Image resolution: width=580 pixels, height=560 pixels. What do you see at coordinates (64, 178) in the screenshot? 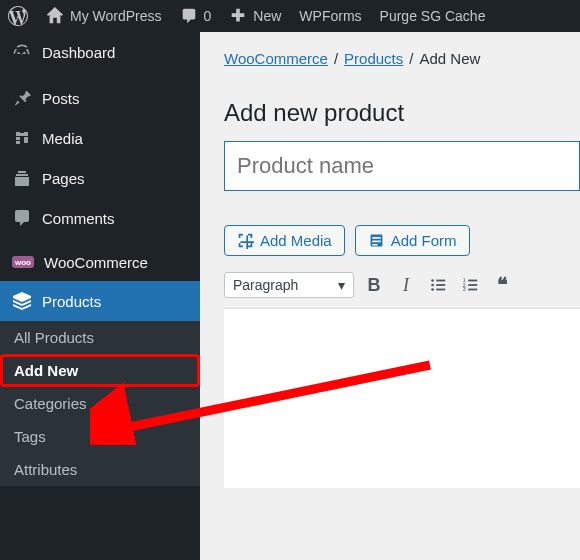
I see `label: Pages` at bounding box center [64, 178].